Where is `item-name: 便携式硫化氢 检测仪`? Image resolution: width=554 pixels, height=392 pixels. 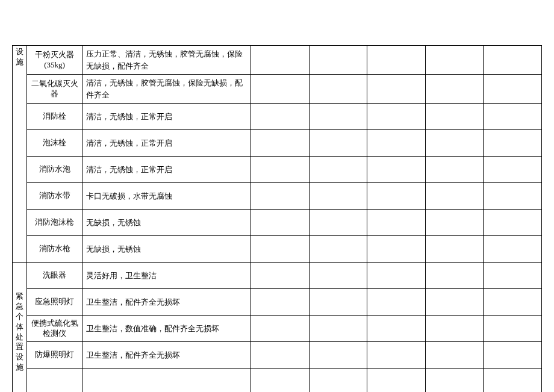 item-name: 便携式硫化氢 检测仪 is located at coordinates (55, 329).